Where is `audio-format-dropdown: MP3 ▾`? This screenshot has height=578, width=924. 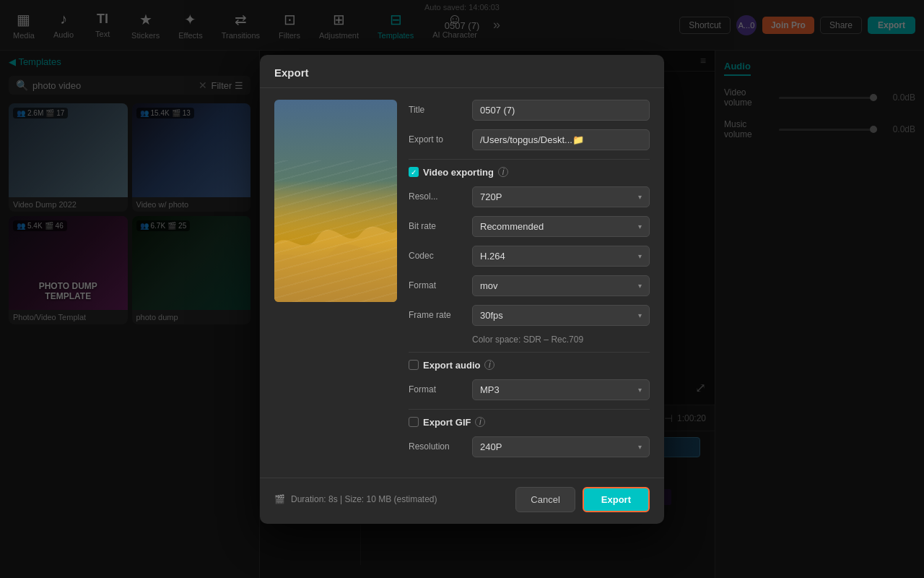 audio-format-dropdown: MP3 ▾ is located at coordinates (561, 390).